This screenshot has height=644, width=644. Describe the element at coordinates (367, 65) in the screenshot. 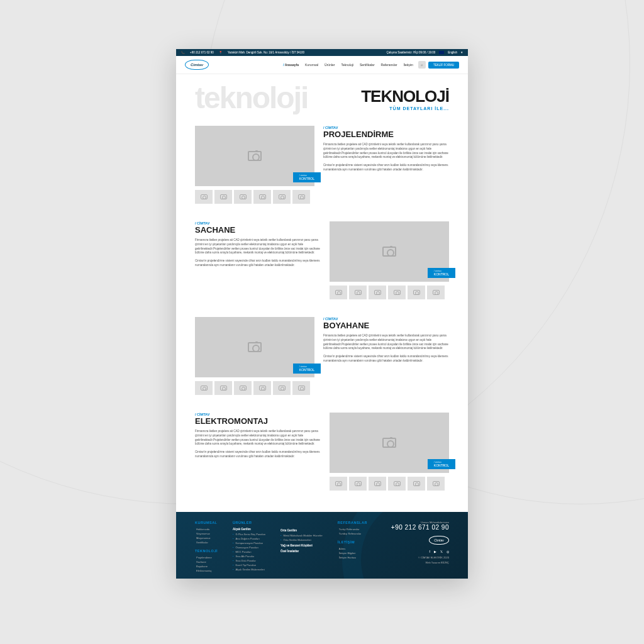

I see `nav-sertifikalar: Sertifikalar` at that location.